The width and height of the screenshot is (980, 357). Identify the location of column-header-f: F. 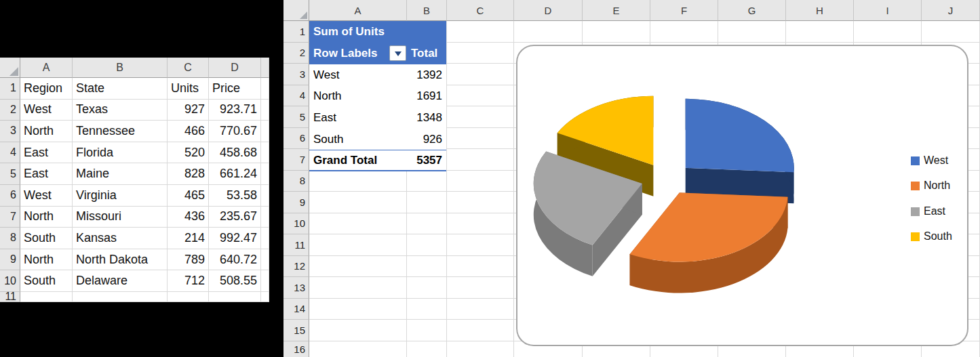
(684, 11).